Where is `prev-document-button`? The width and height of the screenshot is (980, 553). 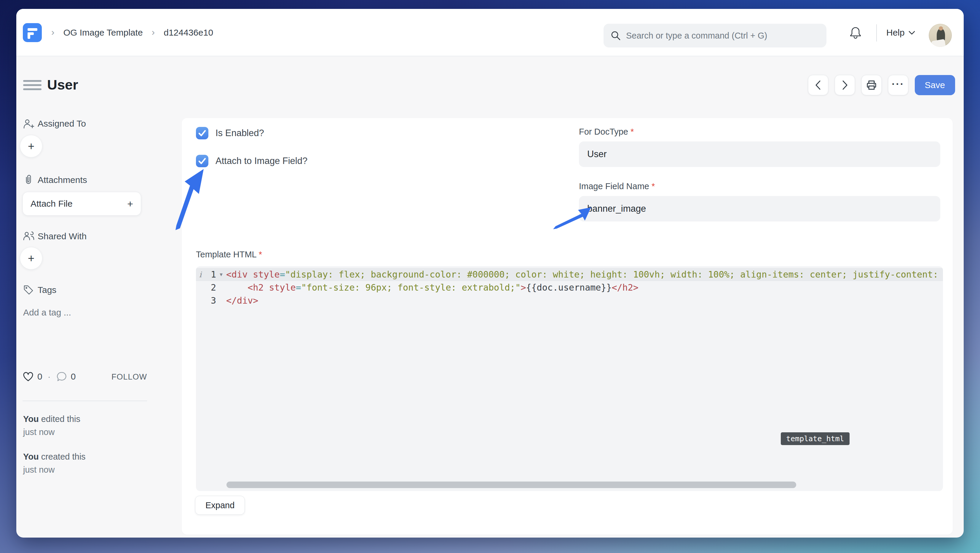
prev-document-button is located at coordinates (818, 85).